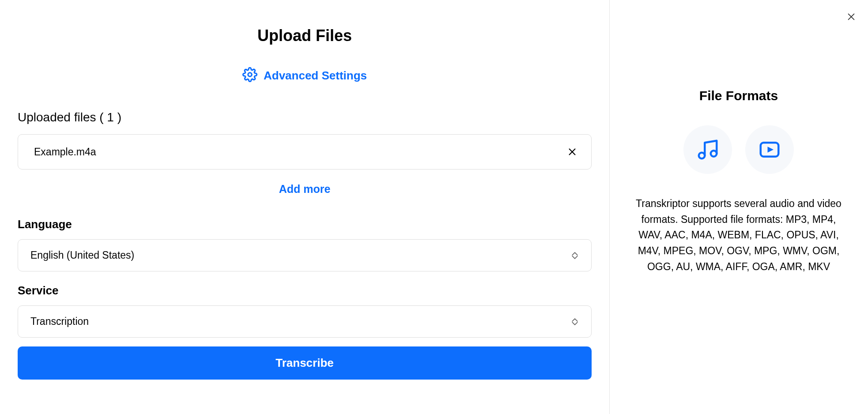  I want to click on service-select: Transcription, so click(305, 321).